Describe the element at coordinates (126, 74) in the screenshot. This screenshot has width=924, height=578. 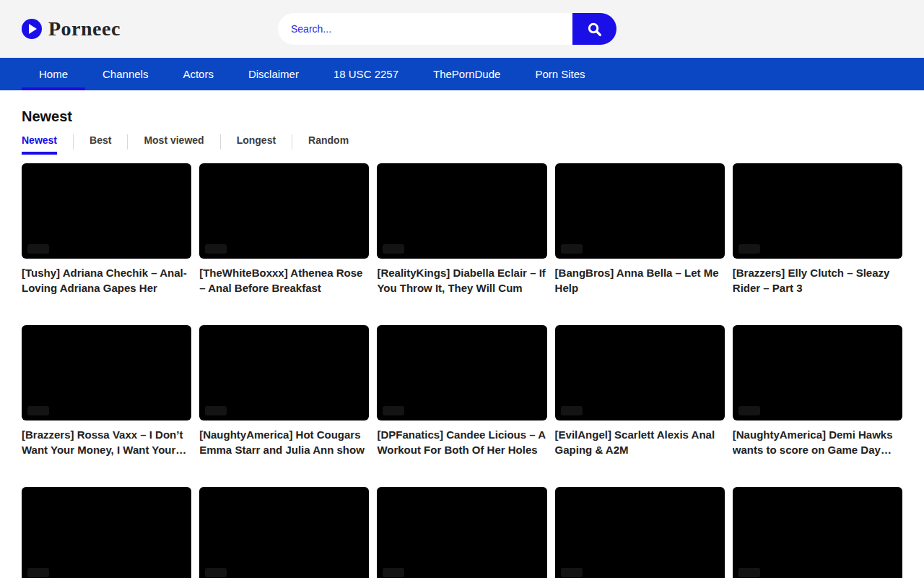
I see `nav-item-channels: Channels` at that location.